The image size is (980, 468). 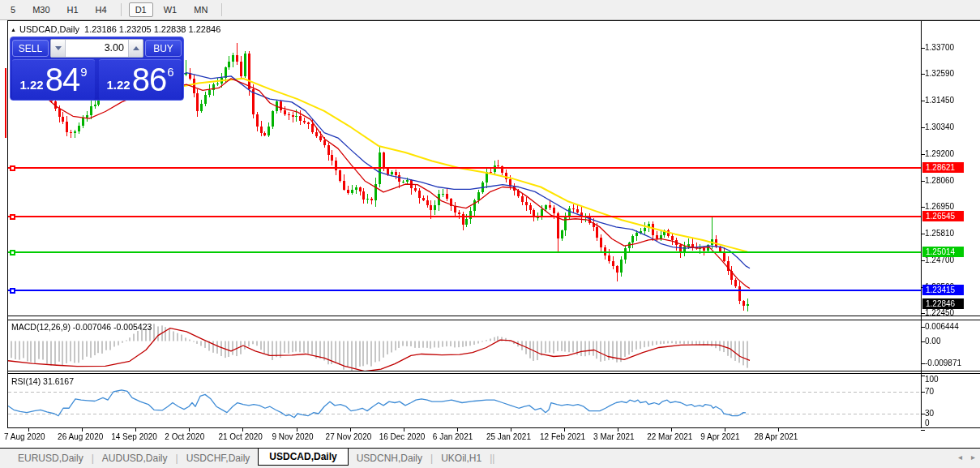 What do you see at coordinates (81, 327) in the screenshot?
I see `macd-label: MACD(12,26,9) -0.007046 -0.005423` at bounding box center [81, 327].